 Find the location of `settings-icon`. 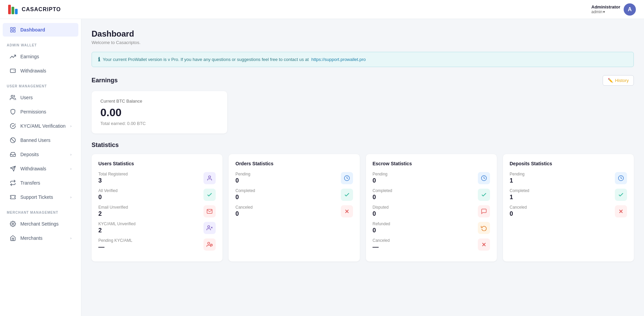

settings-icon is located at coordinates (13, 224).